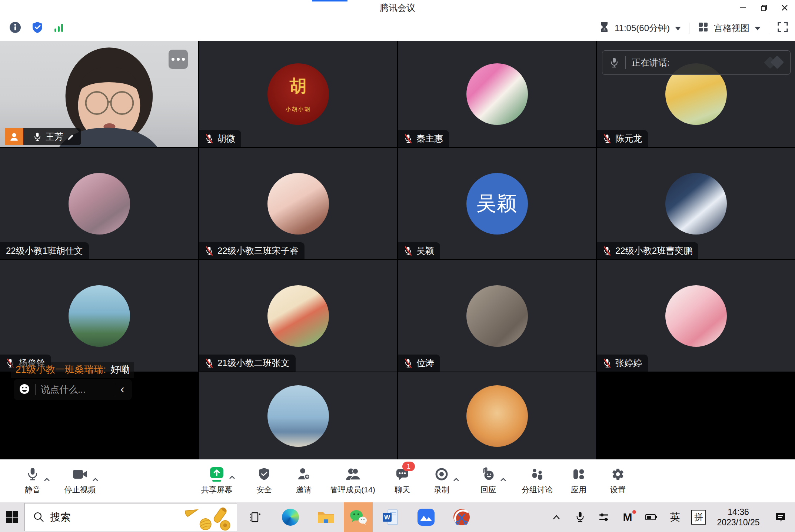 This screenshot has height=532, width=795. What do you see at coordinates (75, 390) in the screenshot?
I see `chat-input-placeholder: 说点什么...` at bounding box center [75, 390].